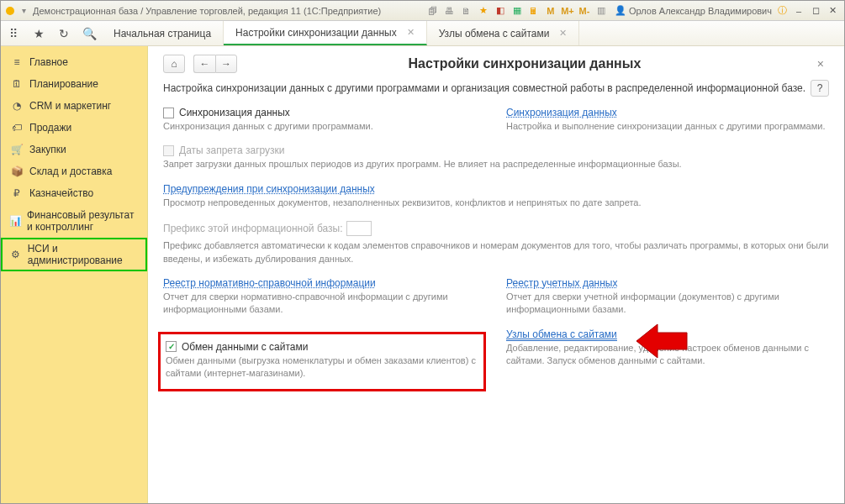 Image resolution: width=845 pixels, height=504 pixels. What do you see at coordinates (71, 106) in the screenshot?
I see `sidebar-item-label: CRM и маркетинг` at bounding box center [71, 106].